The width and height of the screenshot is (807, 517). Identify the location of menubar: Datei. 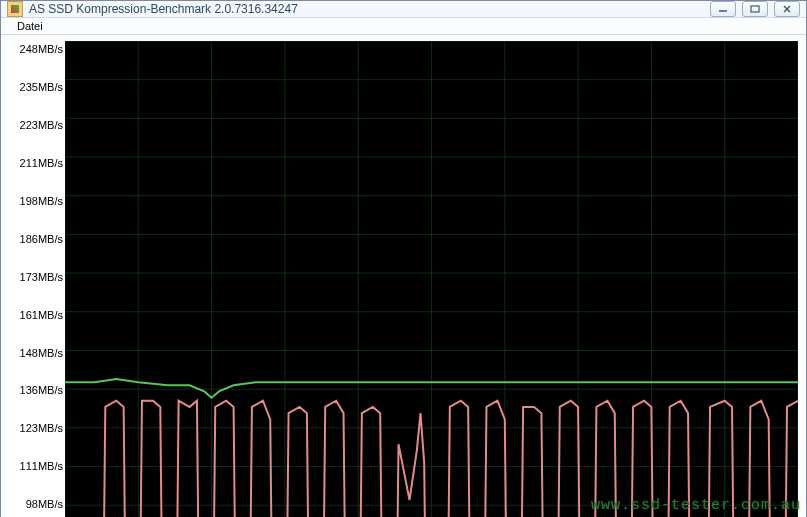
(404, 26).